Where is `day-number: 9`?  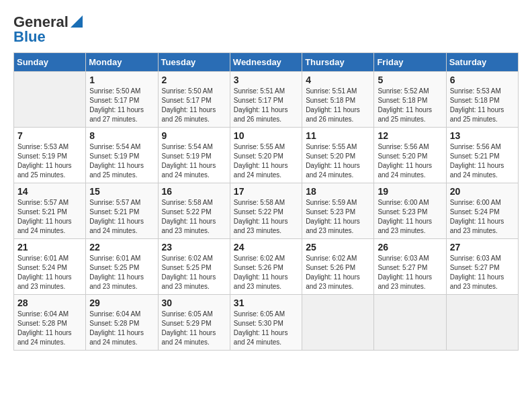
day-number: 9 is located at coordinates (194, 136).